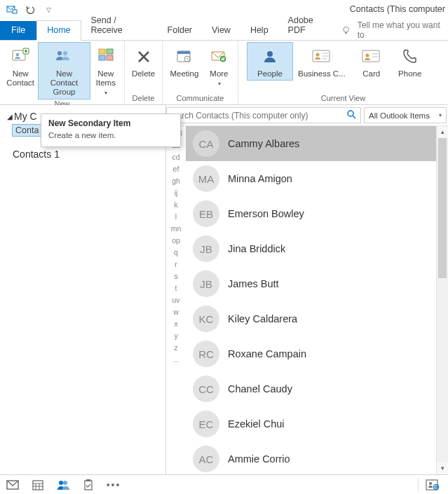  I want to click on window-title: Contacts (This computer, so click(398, 9).